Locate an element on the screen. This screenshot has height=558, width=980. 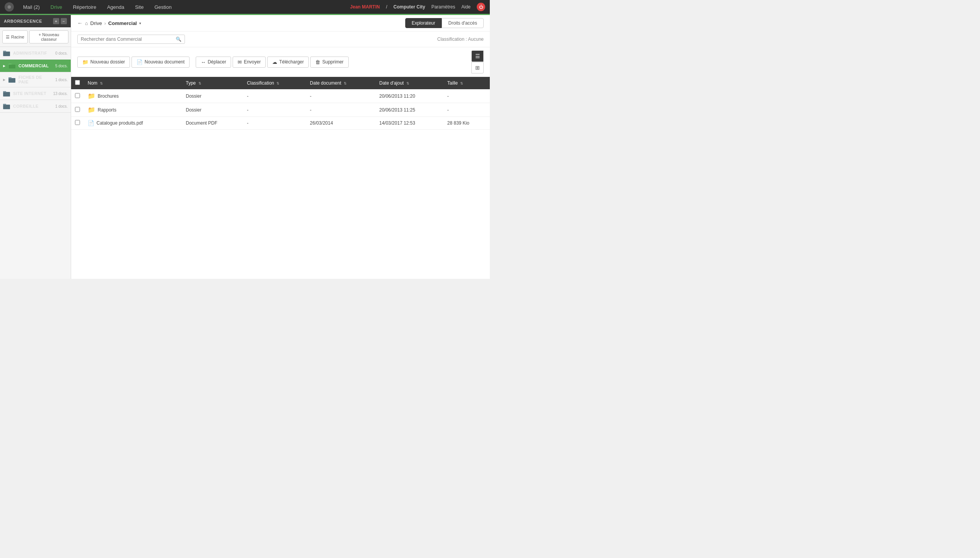
th-type: Type ⇅ is located at coordinates (212, 83).